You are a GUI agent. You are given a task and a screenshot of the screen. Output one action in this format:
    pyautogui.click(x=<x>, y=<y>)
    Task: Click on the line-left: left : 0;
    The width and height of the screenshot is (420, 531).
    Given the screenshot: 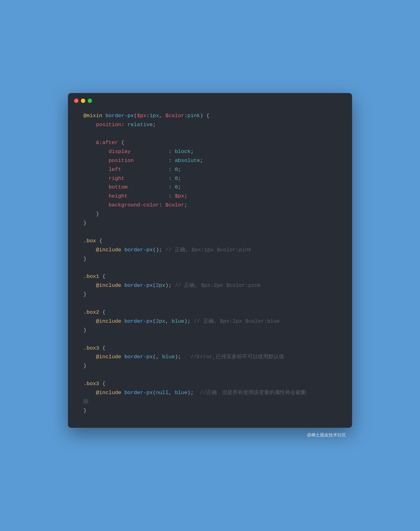 What is the action you would take?
    pyautogui.click(x=210, y=170)
    